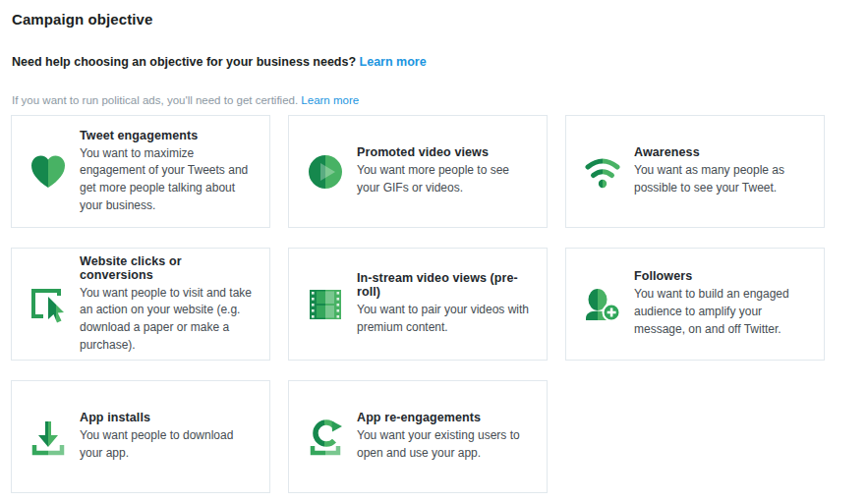  I want to click on page-title: Campaign objective, so click(83, 20).